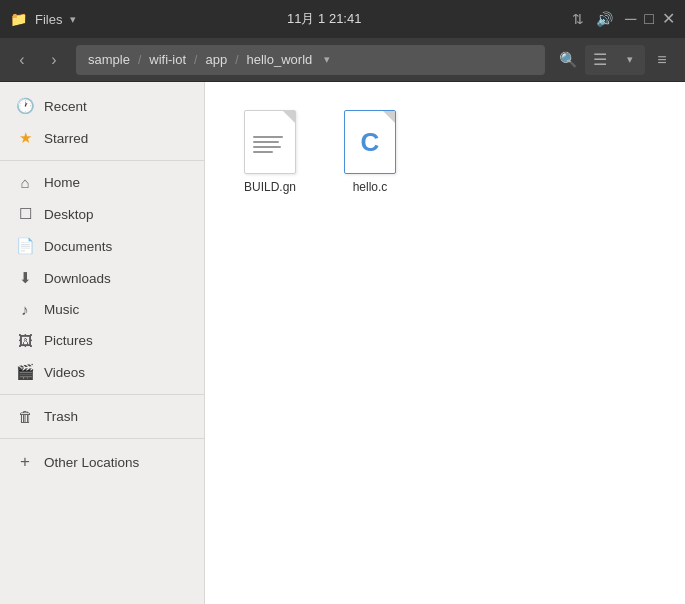  I want to click on toolbar: ‹ › sample / wifi-iot / app / hello_worl…, so click(342, 60).